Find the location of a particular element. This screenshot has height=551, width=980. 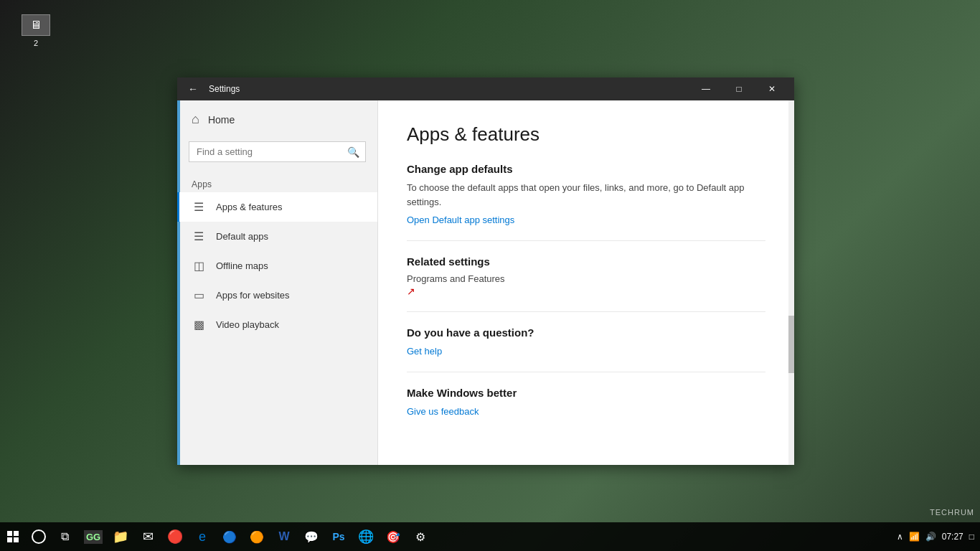

video-playback-icon: ▩ is located at coordinates (199, 324).